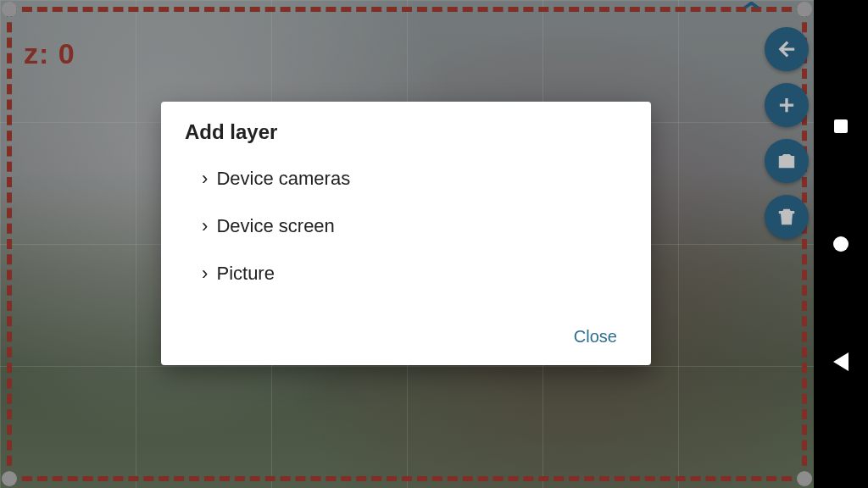  Describe the element at coordinates (841, 244) in the screenshot. I see `android-nav-bar` at that location.